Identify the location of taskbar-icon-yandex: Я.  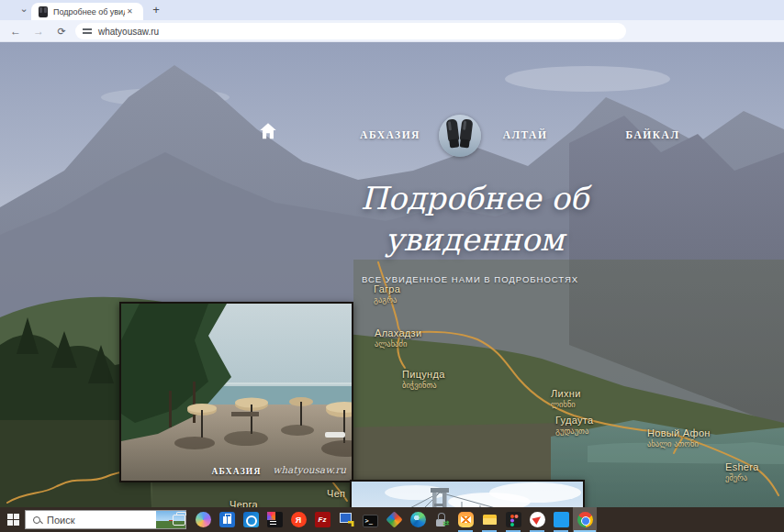
(298, 519).